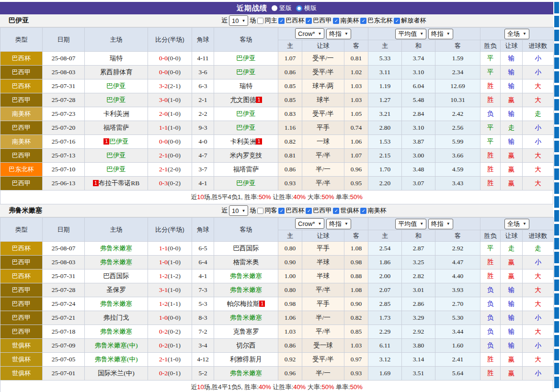  Describe the element at coordinates (267, 21) in the screenshot. I see `same-venue-checkbox: 同主` at that location.